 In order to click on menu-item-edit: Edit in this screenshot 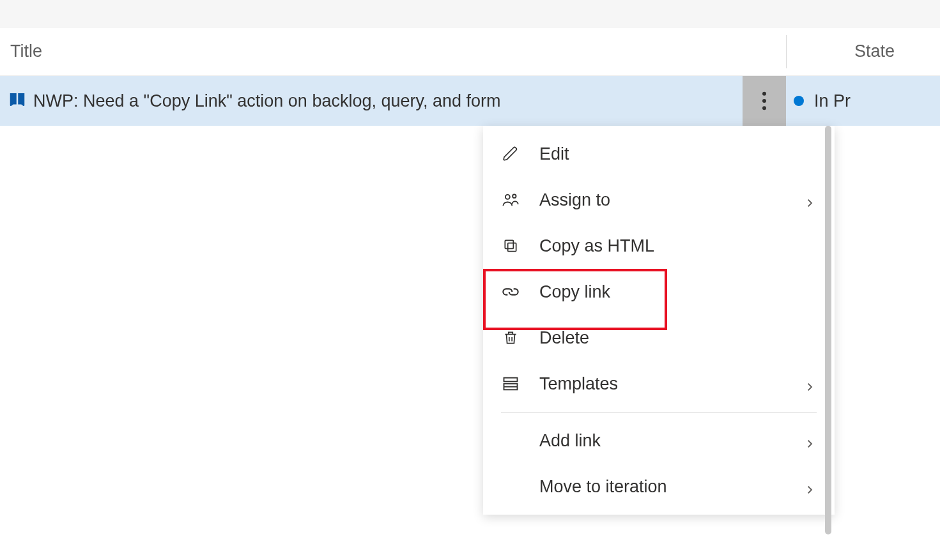, I will do `click(659, 154)`.